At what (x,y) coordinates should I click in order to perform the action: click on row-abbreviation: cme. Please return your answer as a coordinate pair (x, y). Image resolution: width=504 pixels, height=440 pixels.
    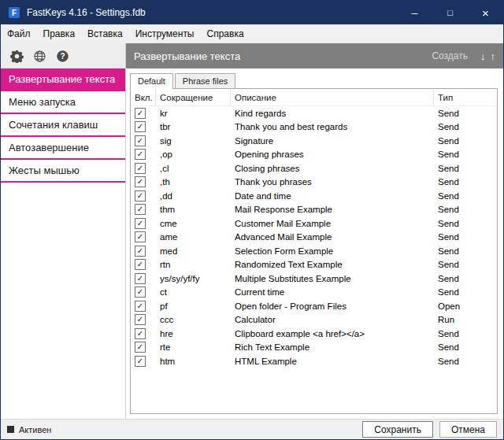
    Looking at the image, I should click on (194, 224).